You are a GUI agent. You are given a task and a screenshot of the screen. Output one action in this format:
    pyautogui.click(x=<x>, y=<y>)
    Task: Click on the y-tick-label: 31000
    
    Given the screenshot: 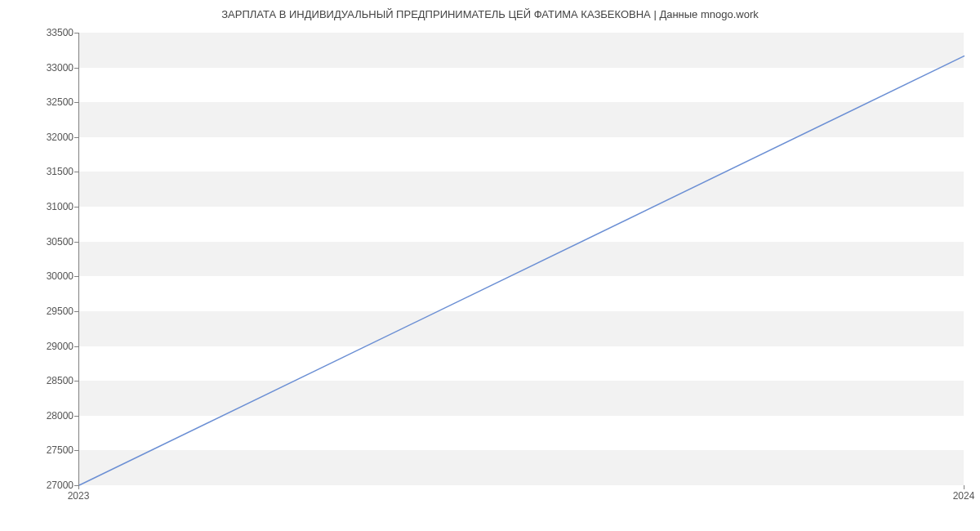 What is the action you would take?
    pyautogui.click(x=57, y=207)
    